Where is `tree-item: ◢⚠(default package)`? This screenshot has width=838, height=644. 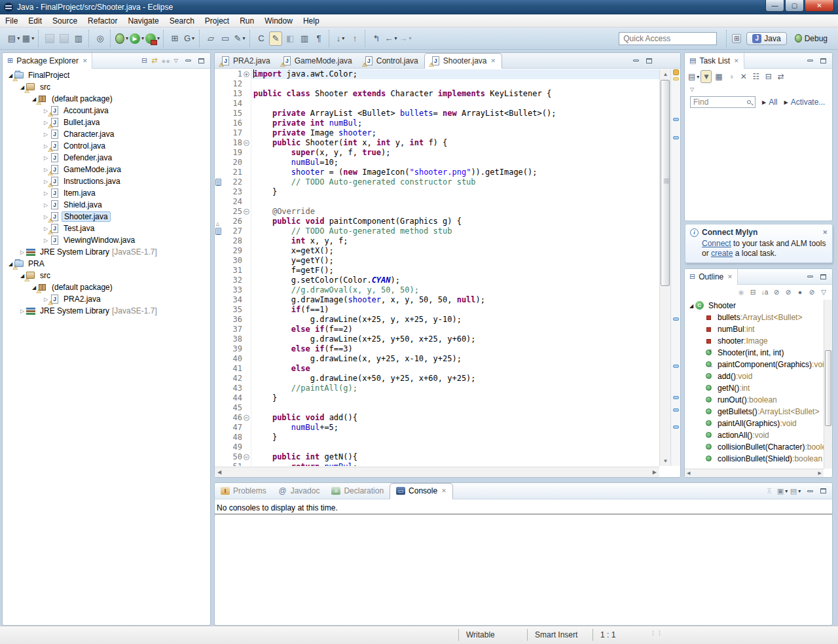
tree-item: ◢⚠(default package) is located at coordinates (106, 99).